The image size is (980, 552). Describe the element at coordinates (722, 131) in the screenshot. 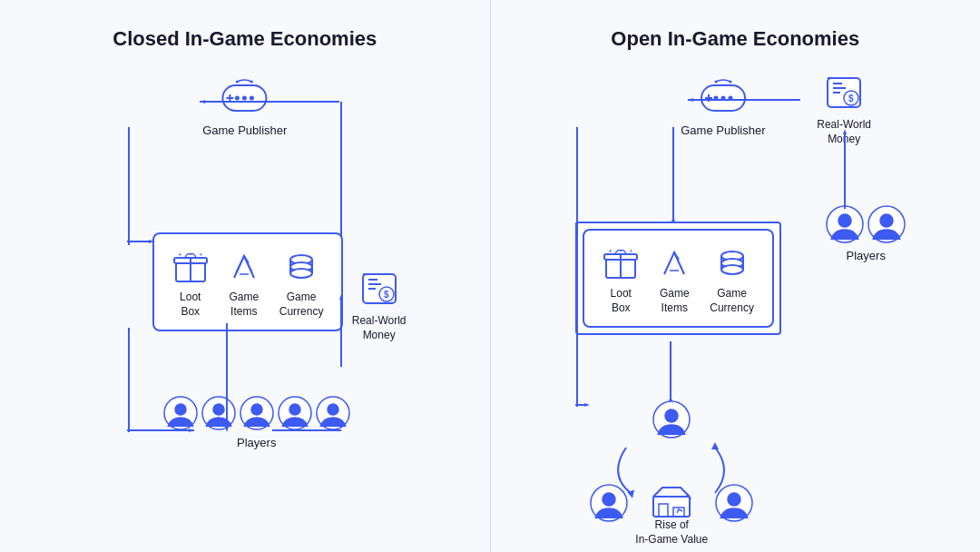

I see `open-publisher-label: Game Publisher` at that location.